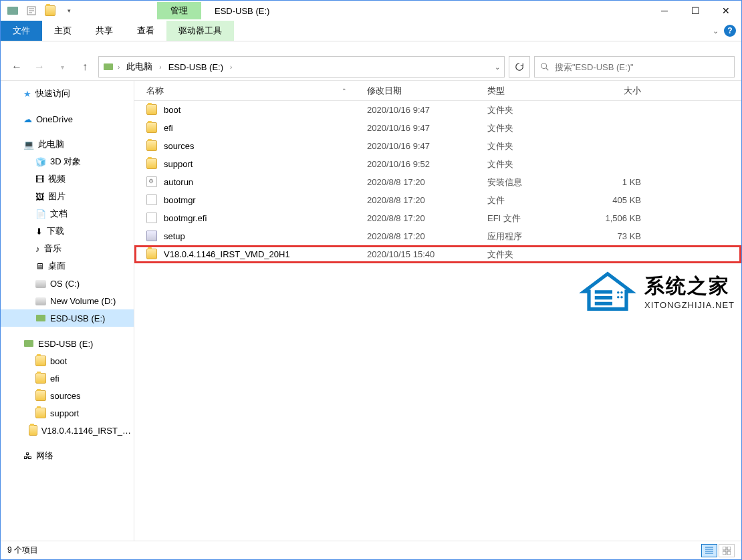 The width and height of the screenshot is (742, 560). Describe the element at coordinates (201, 31) in the screenshot. I see `tab-drive-tools: 驱动器工具` at that location.